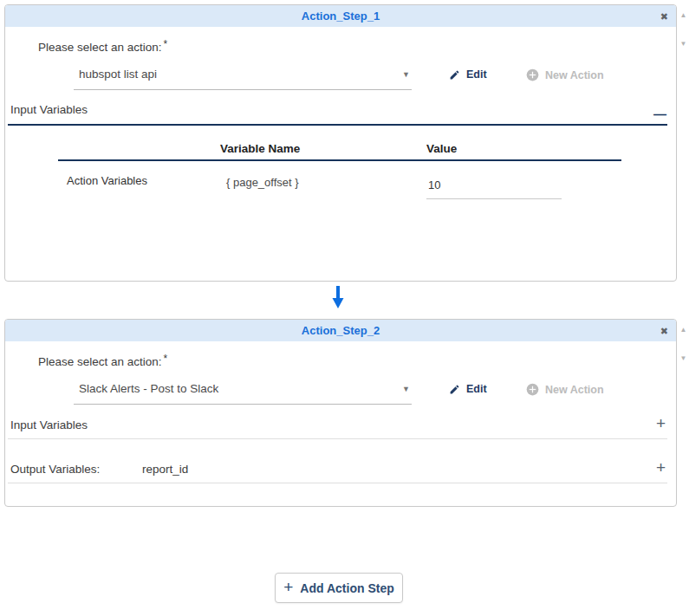  Describe the element at coordinates (243, 77) in the screenshot. I see `action-select-dropdown: hubspot list api ▼` at that location.